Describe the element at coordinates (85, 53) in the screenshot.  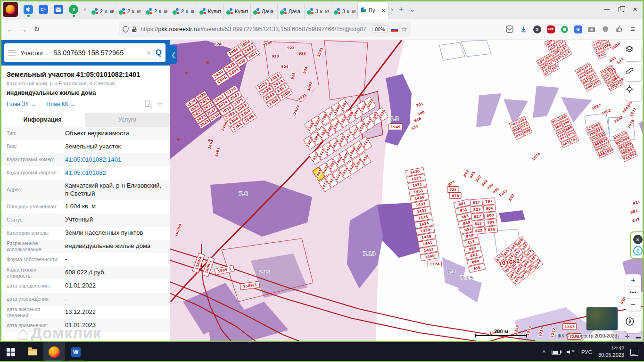
I see `search-field: Участки ⌄ ✕ Q` at that location.